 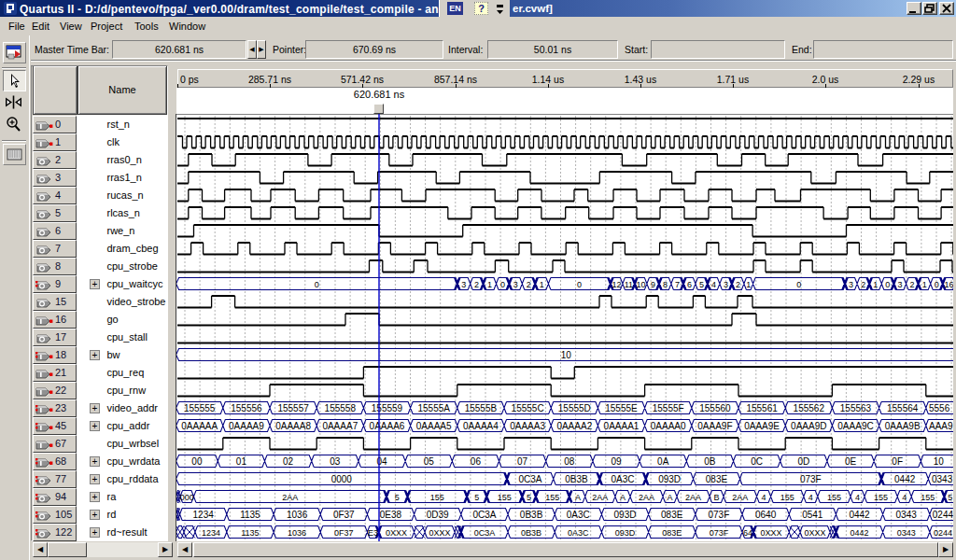 What do you see at coordinates (654, 285) in the screenshot?
I see `svg-text: 9` at bounding box center [654, 285].